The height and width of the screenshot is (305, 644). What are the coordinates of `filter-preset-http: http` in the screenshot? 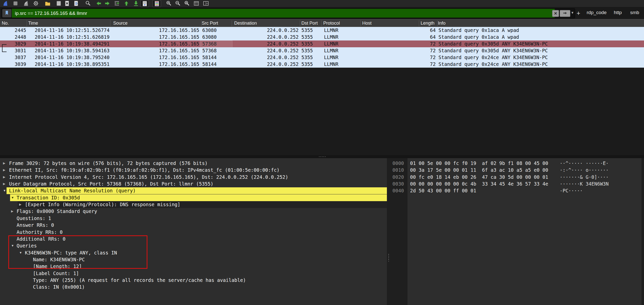 It's located at (618, 13).